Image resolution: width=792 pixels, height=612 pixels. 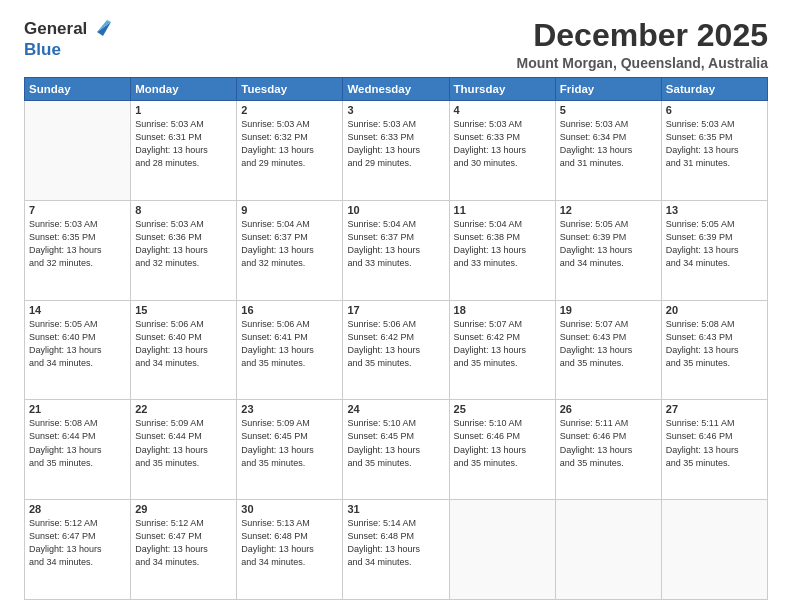 I want to click on calendar-cell: 5Sunrise: 5:03 AM Sunset: 6:34 PM Daylig…, so click(x=608, y=151).